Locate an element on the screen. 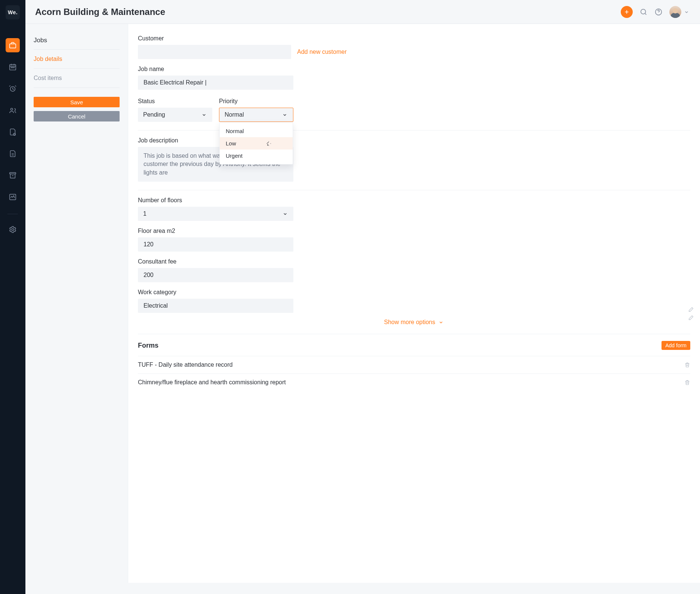 Image resolution: width=700 pixels, height=594 pixels. cancel-button: Cancel is located at coordinates (77, 116).